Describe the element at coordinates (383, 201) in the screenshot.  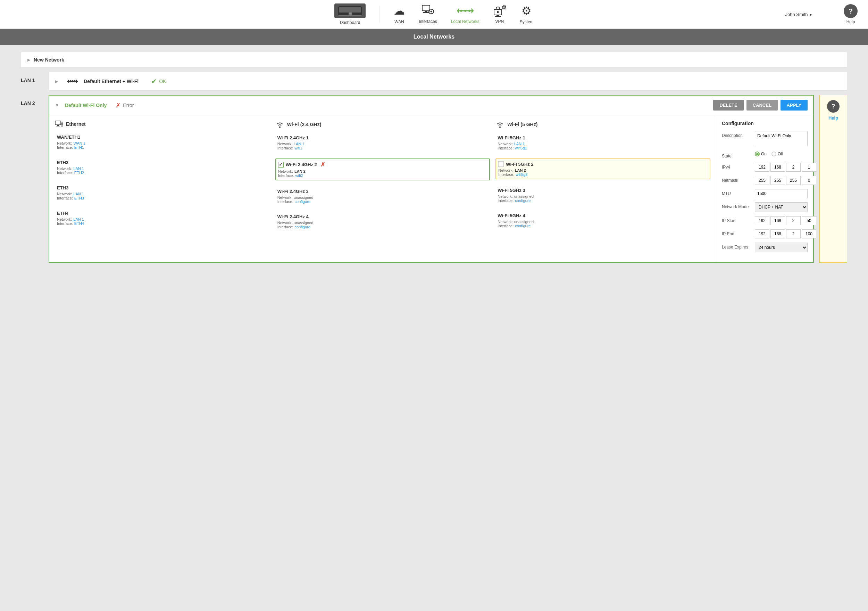
I see `wifi24-detail-2b: Interface: configure` at that location.